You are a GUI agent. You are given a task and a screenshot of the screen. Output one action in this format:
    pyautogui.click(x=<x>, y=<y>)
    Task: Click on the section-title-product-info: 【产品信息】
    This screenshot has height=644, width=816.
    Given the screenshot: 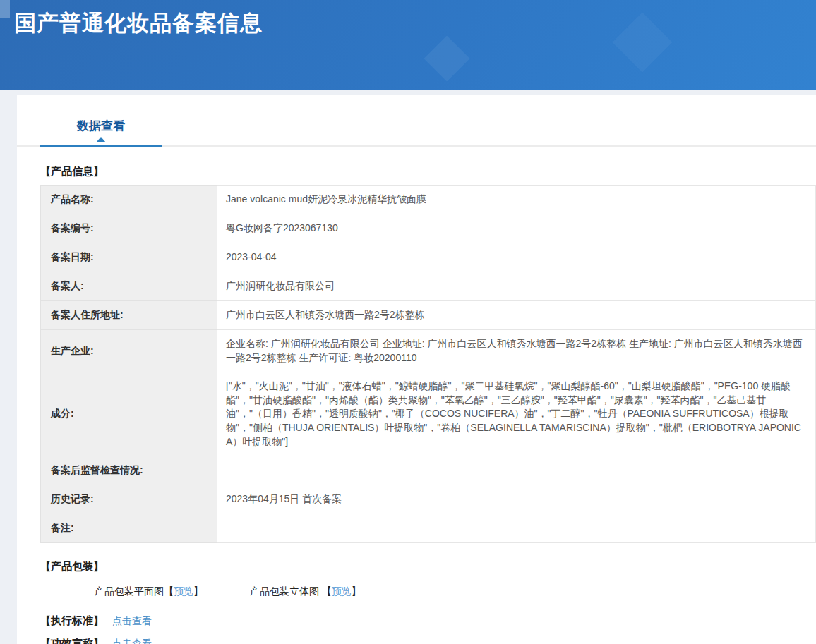 What is the action you would take?
    pyautogui.click(x=428, y=172)
    